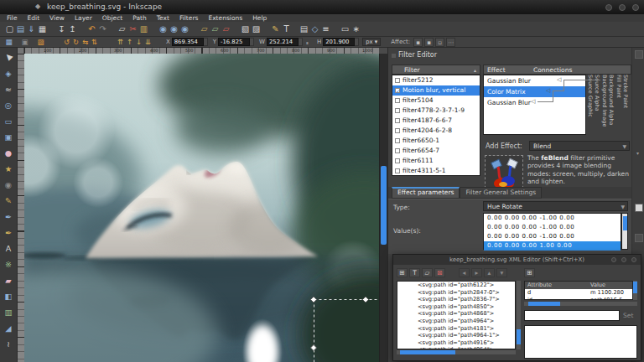  Describe the element at coordinates (397, 90) in the screenshot. I see `filter-checkbox-checked: ✓` at that location.